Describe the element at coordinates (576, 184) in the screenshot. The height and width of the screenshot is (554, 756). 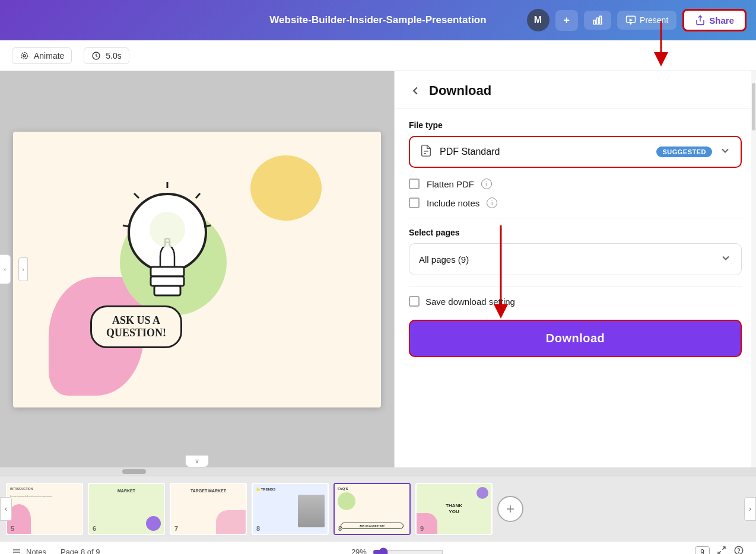
I see `flatten-pdf-row: Flatten PDF i` at that location.